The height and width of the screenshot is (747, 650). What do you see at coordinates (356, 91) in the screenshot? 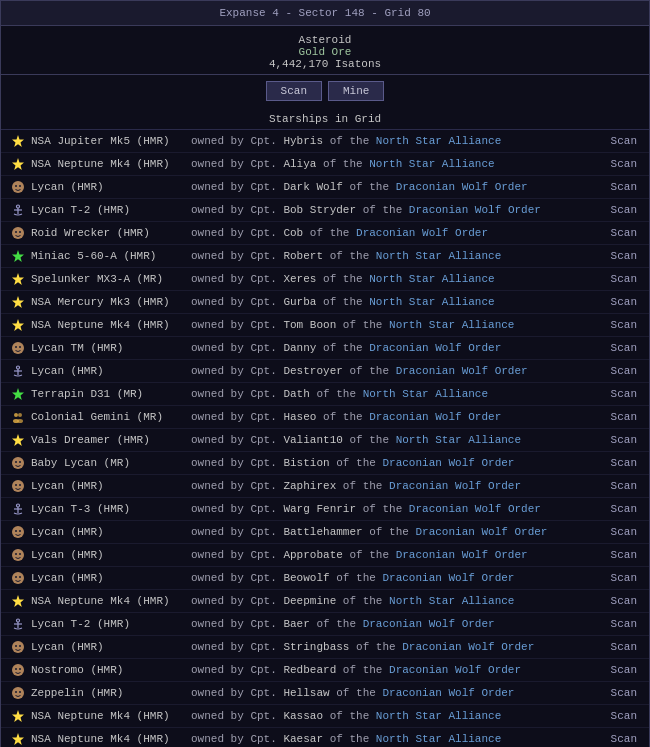
I see `mine-button: Mine` at bounding box center [356, 91].